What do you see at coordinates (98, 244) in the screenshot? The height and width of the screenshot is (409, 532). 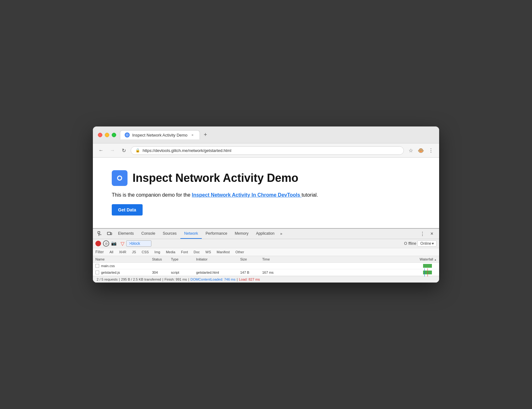 I see `record-button` at bounding box center [98, 244].